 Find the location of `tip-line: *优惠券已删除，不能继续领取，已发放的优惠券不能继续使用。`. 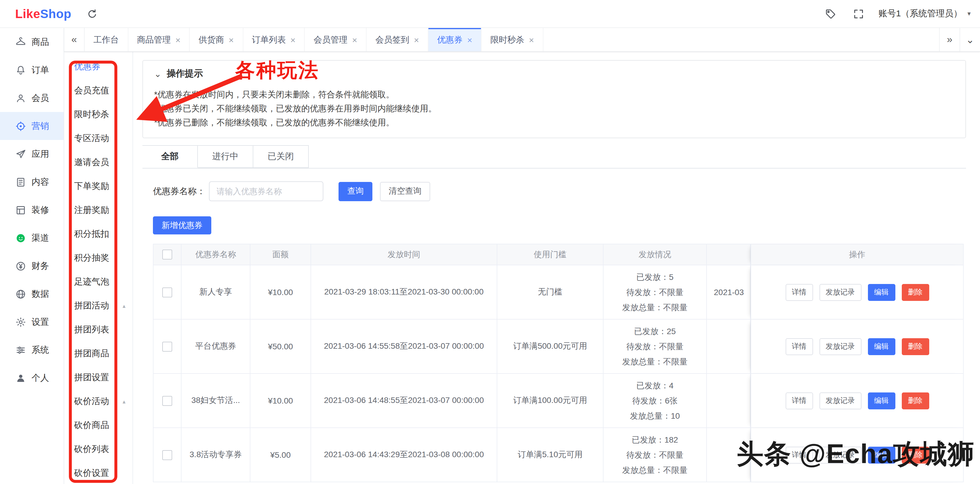

tip-line: *优惠券已删除，不能继续领取，已发放的优惠券不能继续使用。 is located at coordinates (554, 122).